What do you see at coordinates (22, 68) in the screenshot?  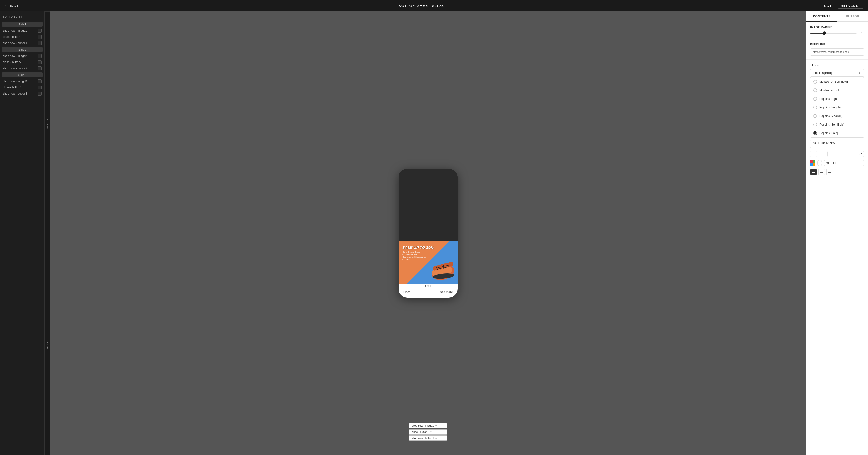 I see `list-item: shop now - button2` at bounding box center [22, 68].